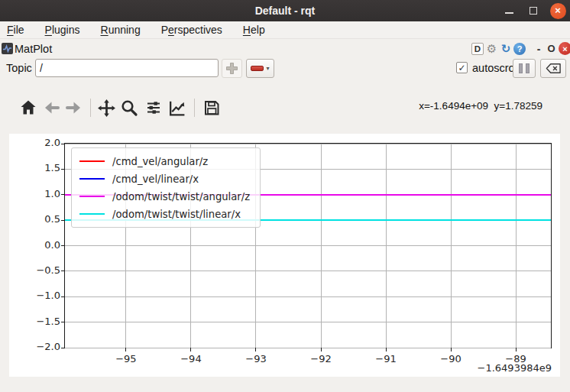  Describe the element at coordinates (165, 214) in the screenshot. I see `legend-entry: /odom/twist/twist/linear/x` at that location.